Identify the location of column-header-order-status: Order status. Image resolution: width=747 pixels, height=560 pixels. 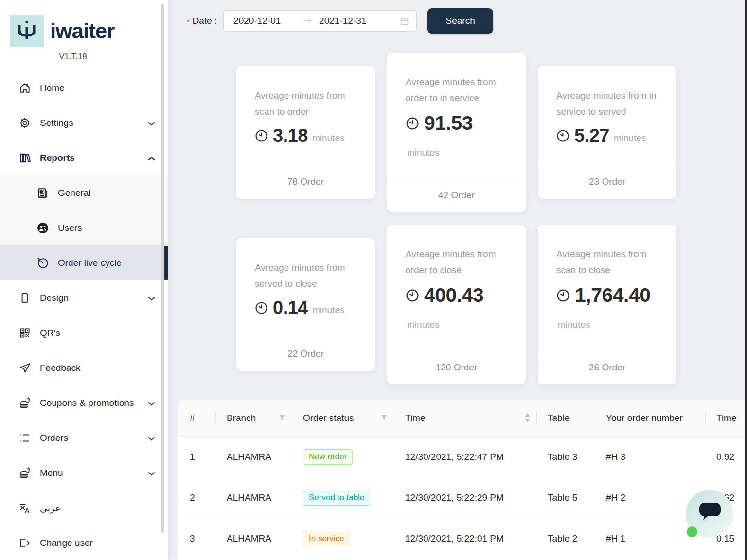
(343, 418).